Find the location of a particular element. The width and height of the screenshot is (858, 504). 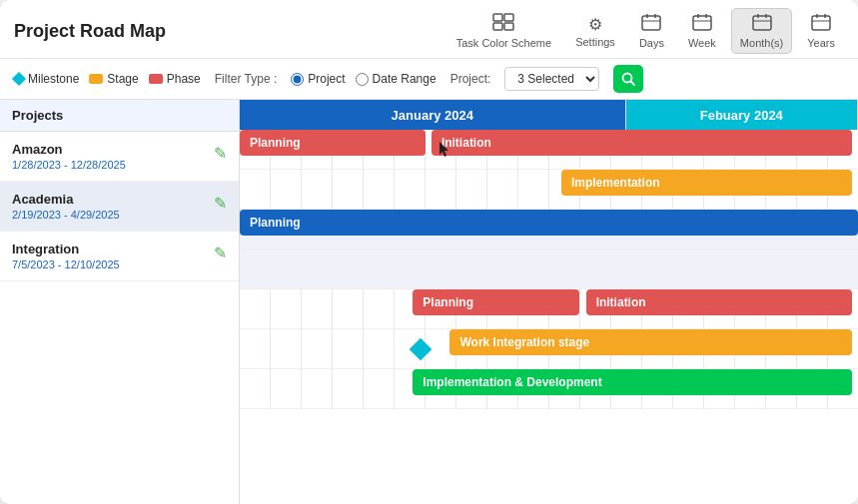

legend-milestone-label: Milestone is located at coordinates (54, 79).